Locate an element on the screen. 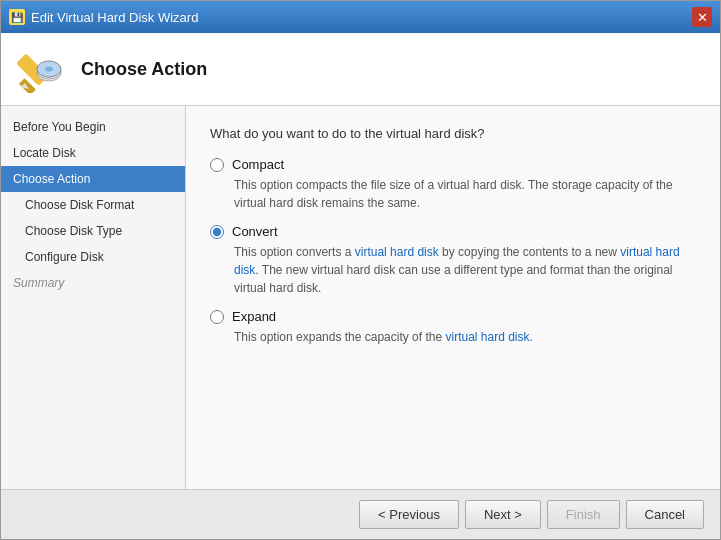 The width and height of the screenshot is (721, 540). sidebar-item-choose-action: Choose Action is located at coordinates (93, 179).